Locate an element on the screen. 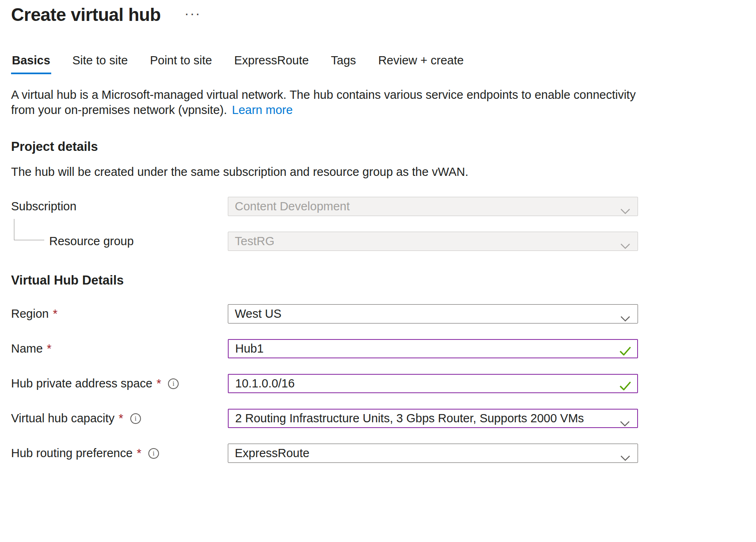  tab-review-create: Review + create is located at coordinates (421, 63).